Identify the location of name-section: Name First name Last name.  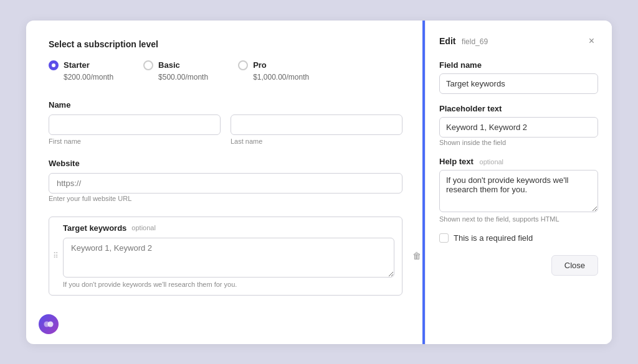
(226, 123).